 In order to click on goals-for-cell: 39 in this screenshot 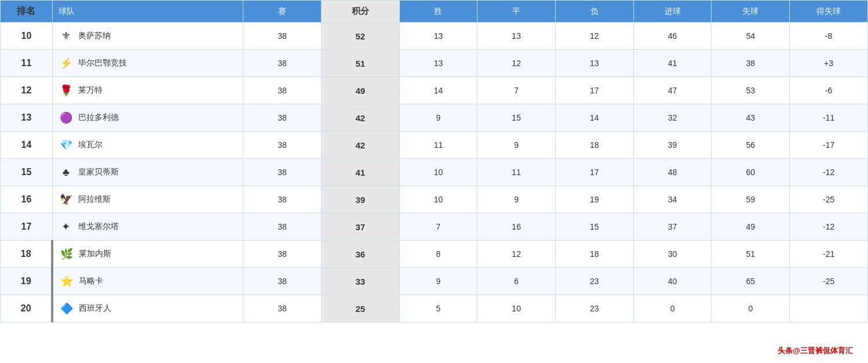, I will do `click(672, 145)`.